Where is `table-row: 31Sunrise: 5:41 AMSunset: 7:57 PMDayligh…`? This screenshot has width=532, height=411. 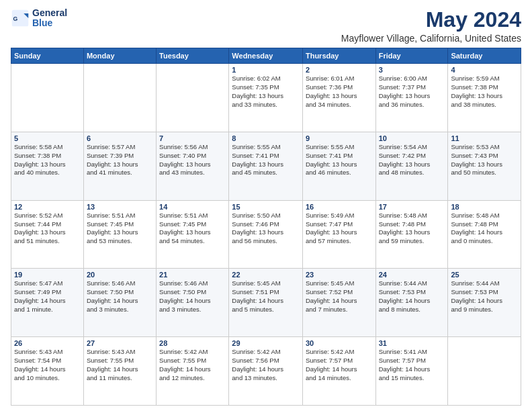
table-row: 31Sunrise: 5:41 AMSunset: 7:57 PMDayligh… is located at coordinates (412, 371).